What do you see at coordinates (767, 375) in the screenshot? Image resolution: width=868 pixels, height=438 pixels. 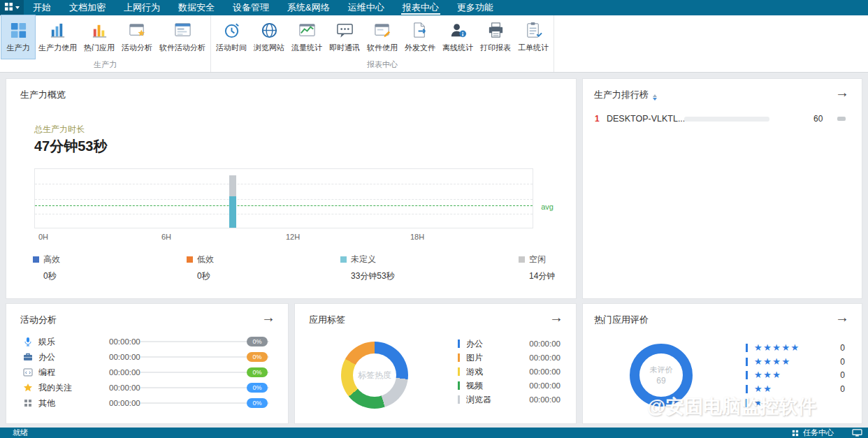 I see `star-rating: ★★★` at bounding box center [767, 375].